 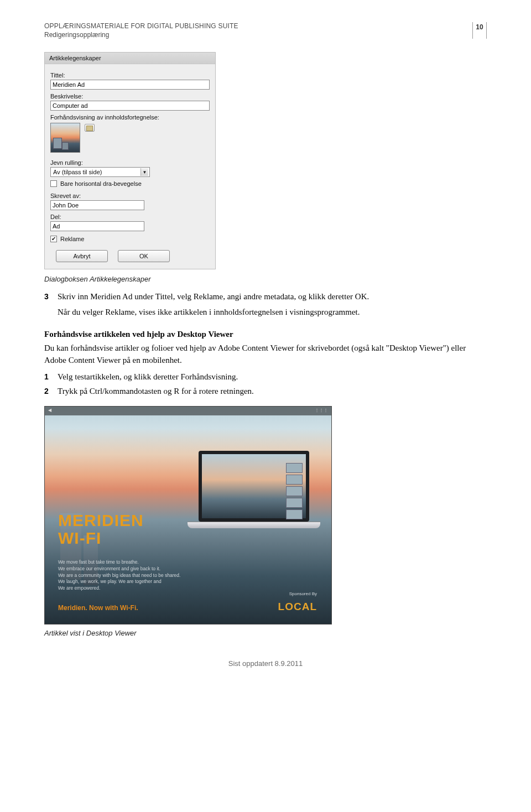 What do you see at coordinates (98, 608) in the screenshot?
I see `ad-cta: Meridien. Now with Wi-Fi.` at bounding box center [98, 608].